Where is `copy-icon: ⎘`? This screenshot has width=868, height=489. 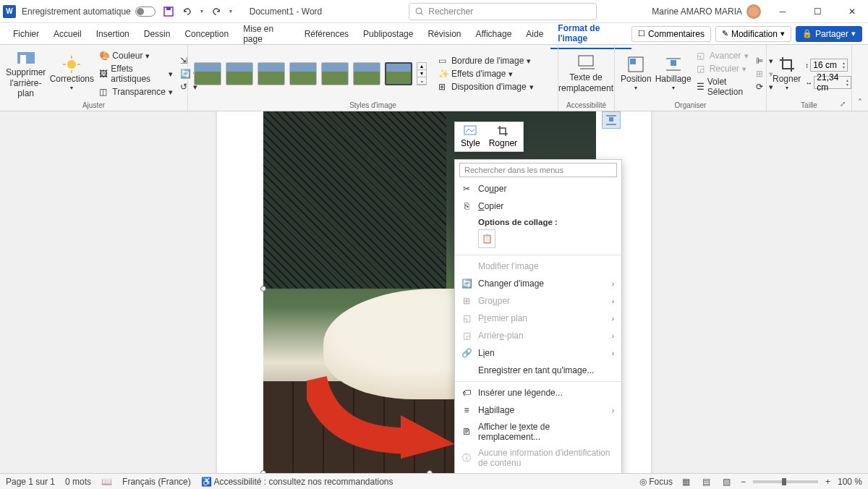
copy-icon: ⎘ is located at coordinates (467, 206).